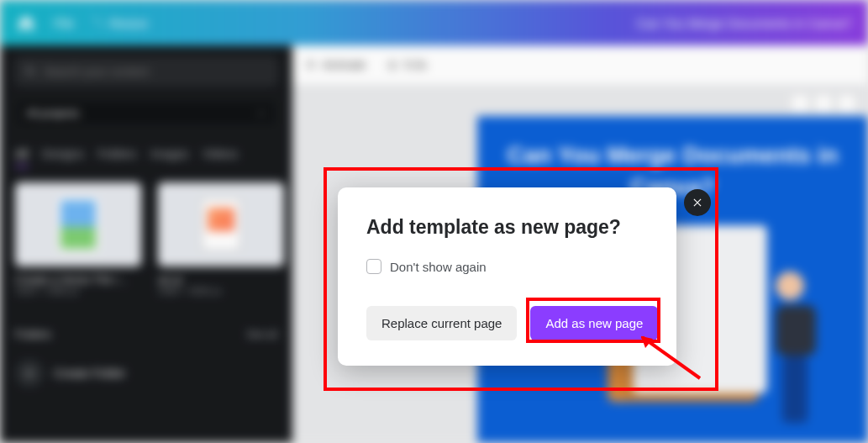 Image resolution: width=868 pixels, height=443 pixels. I want to click on top-bar: File Resize Can You Merge Documents in C…, so click(434, 23).